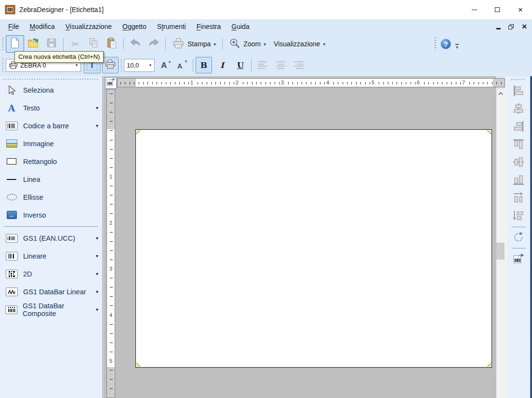 The width and height of the screenshot is (532, 398). I want to click on copy-icon, so click(93, 44).